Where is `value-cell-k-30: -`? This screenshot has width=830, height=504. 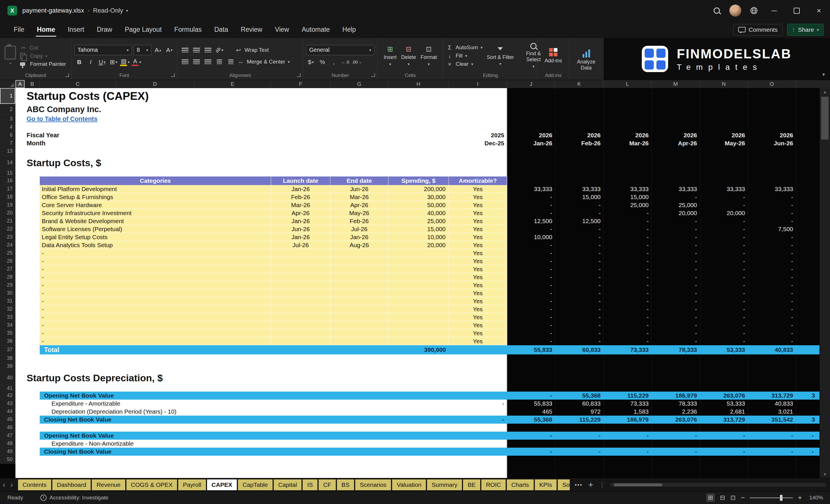
value-cell-k-30: - is located at coordinates (579, 293).